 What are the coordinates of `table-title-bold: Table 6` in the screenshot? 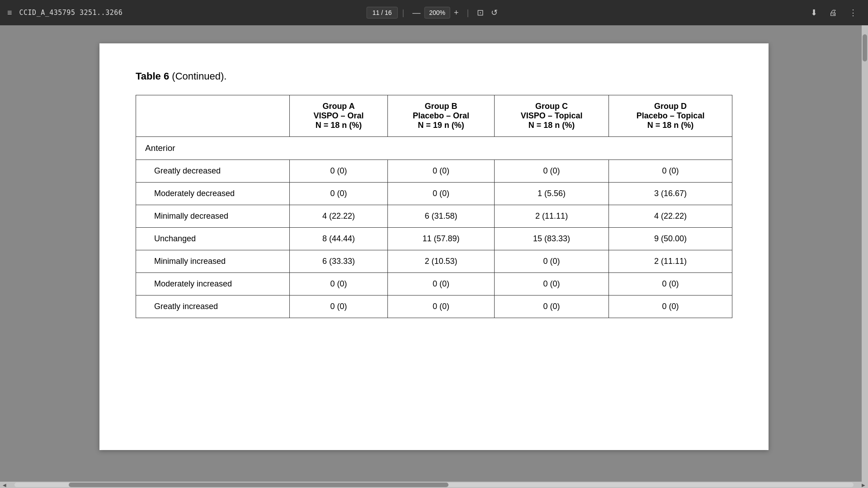 It's located at (152, 76).